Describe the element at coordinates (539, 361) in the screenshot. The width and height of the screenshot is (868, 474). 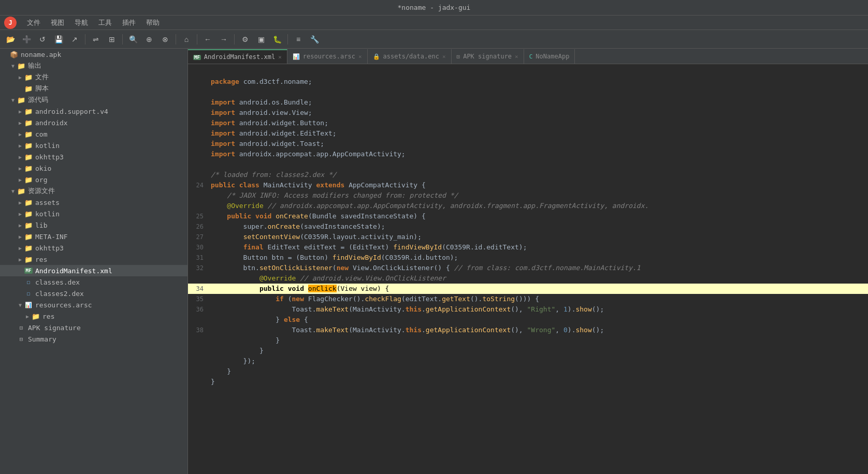
I see `line-content: });` at that location.